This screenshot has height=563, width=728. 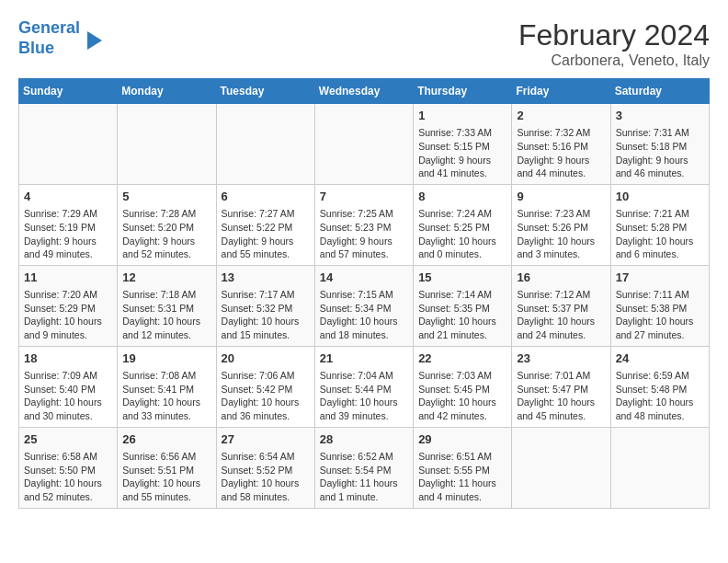 I want to click on calendar-cell: 4Sunrise: 7:29 AM Sunset: 5:19 PM Daylig…, so click(x=68, y=224).